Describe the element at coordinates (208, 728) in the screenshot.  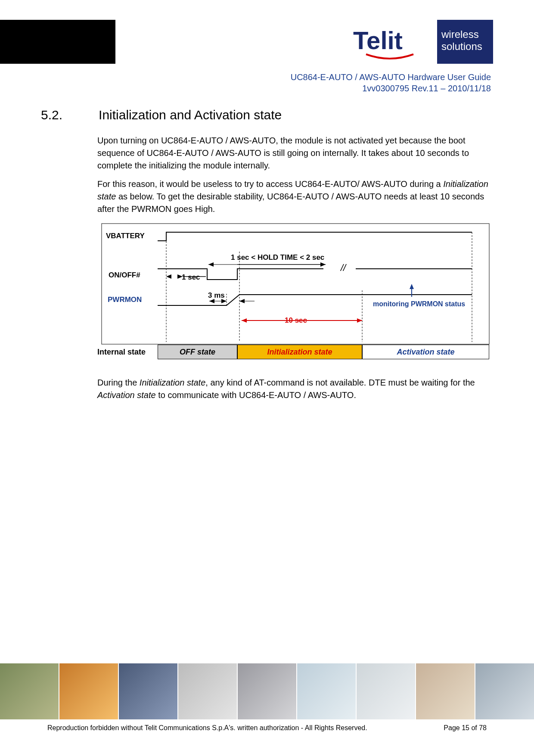
I see `footer-copyright: Reproduction forbidden without Telit Com…` at that location.